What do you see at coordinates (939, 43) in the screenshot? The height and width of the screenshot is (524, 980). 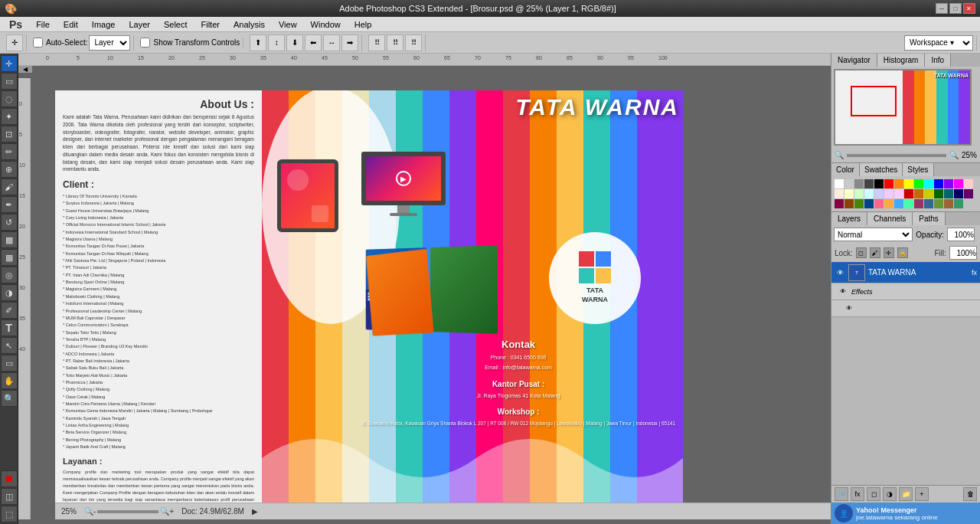 I see `workspace-dropdown: Workspace ▾` at bounding box center [939, 43].